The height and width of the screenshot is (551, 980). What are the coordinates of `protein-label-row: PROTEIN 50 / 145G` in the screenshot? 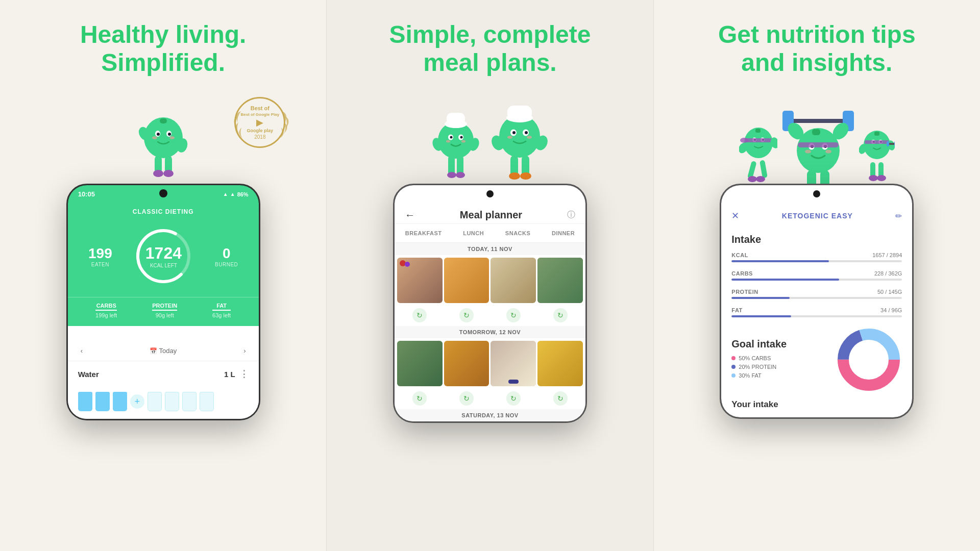 It's located at (817, 292).